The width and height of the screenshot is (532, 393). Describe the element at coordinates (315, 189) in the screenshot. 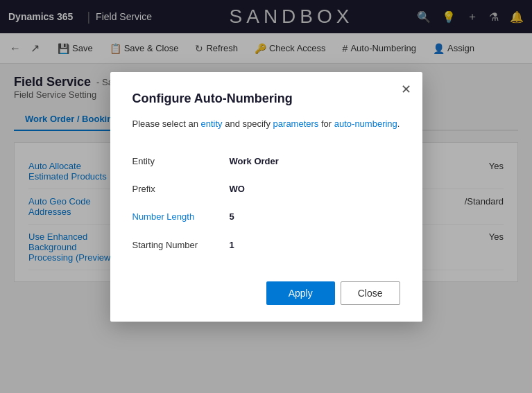

I see `prefix-value: WO` at that location.